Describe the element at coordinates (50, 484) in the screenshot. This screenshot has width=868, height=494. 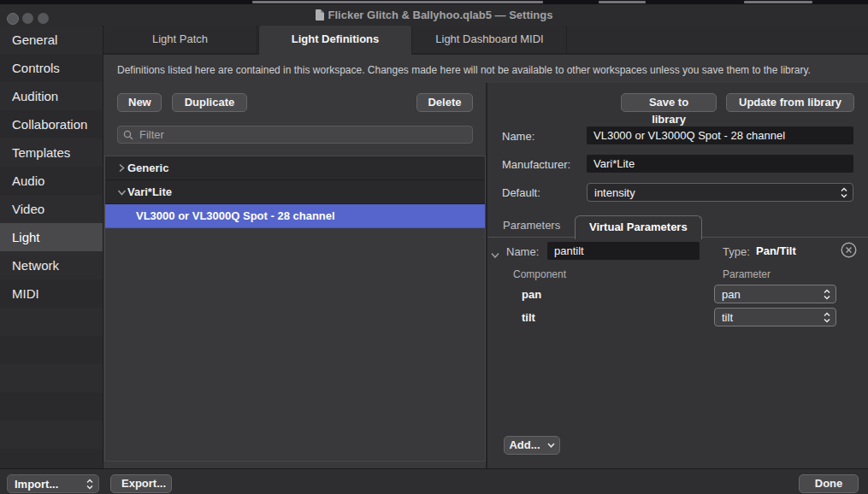
I see `import-button-label: Import...` at that location.